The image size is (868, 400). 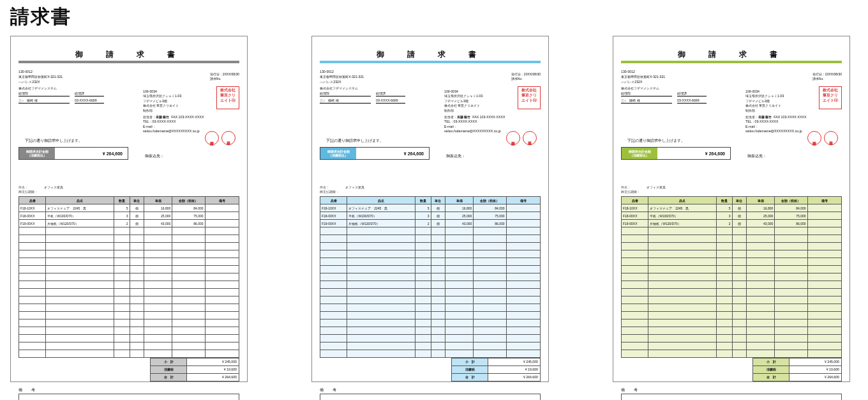 What do you see at coordinates (731, 77) in the screenshot?
I see `client-address1: 東京都墨田区秋葉町X-321-321` at bounding box center [731, 77].